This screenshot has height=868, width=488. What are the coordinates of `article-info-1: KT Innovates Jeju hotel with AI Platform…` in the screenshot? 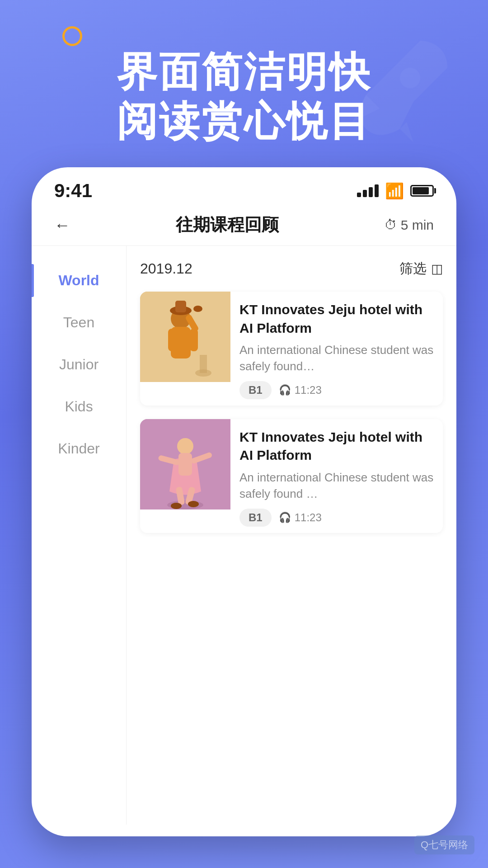 It's located at (337, 349).